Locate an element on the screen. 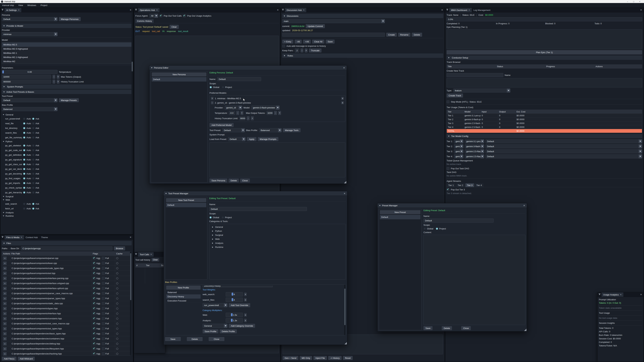 This screenshot has width=644, height=362. conductor-setup-header: Conductor Setup is located at coordinates (544, 57).